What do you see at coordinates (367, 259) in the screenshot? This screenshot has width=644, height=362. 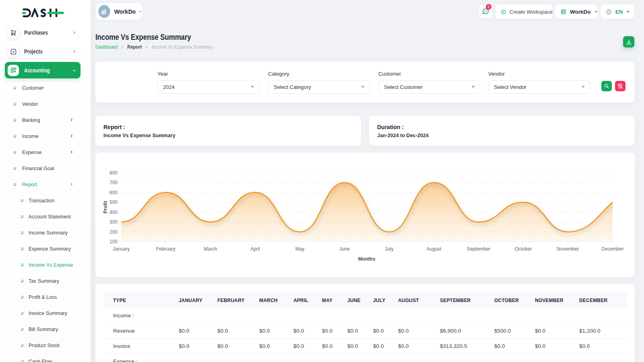 I see `svg-text: Months` at bounding box center [367, 259].